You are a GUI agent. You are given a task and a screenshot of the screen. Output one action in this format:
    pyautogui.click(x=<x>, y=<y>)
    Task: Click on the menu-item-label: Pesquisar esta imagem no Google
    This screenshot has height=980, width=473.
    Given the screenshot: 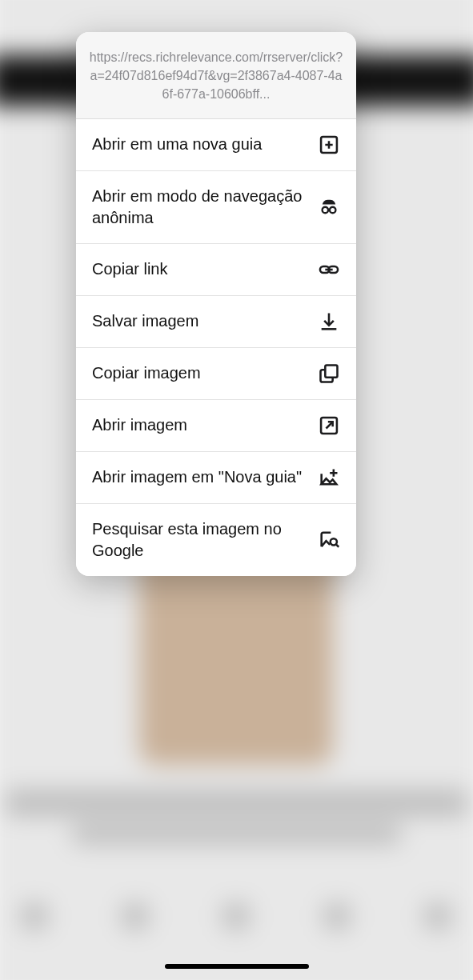 What is the action you would take?
    pyautogui.click(x=199, y=540)
    